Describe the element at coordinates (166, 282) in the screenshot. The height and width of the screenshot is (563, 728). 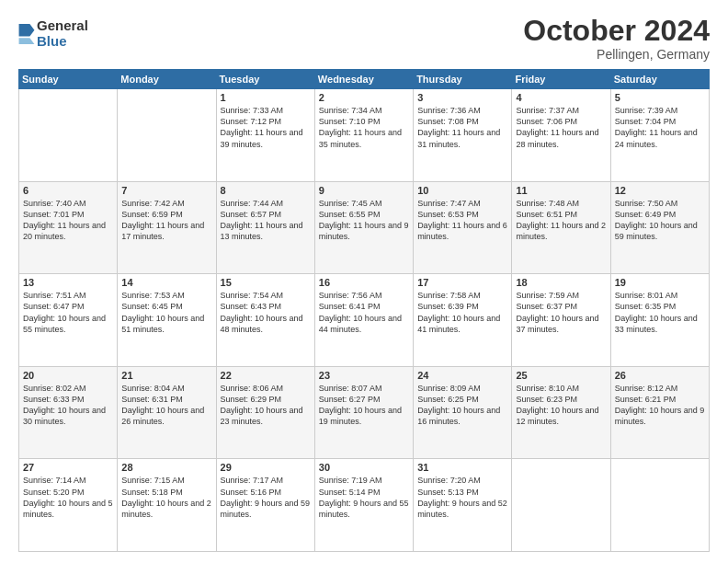
I see `day-number: 14` at that location.